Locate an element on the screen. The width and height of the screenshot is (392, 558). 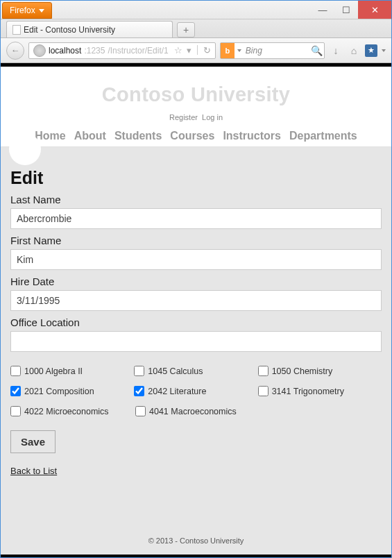
course-label: 1045 Calculus is located at coordinates (175, 371).